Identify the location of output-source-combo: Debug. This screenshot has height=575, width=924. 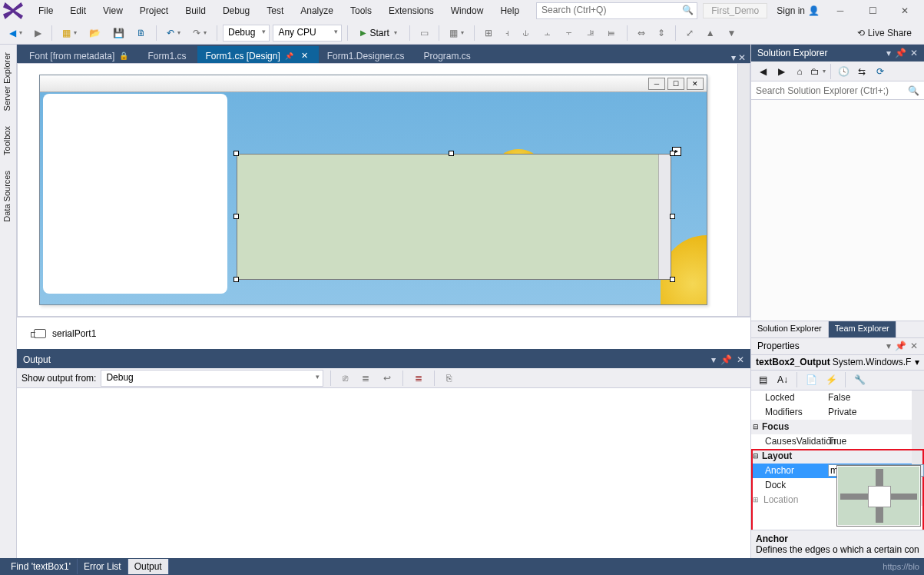
(212, 378).